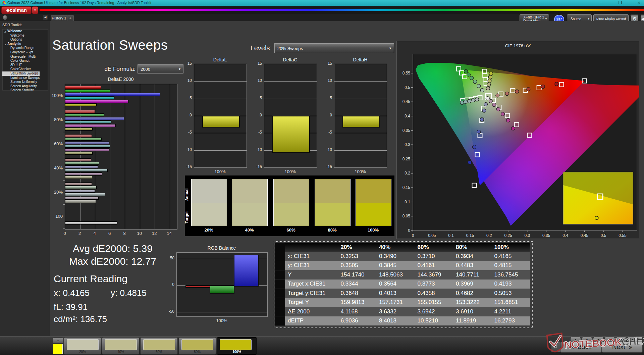  I want to click on svg-text: 0.3, so click(527, 236).